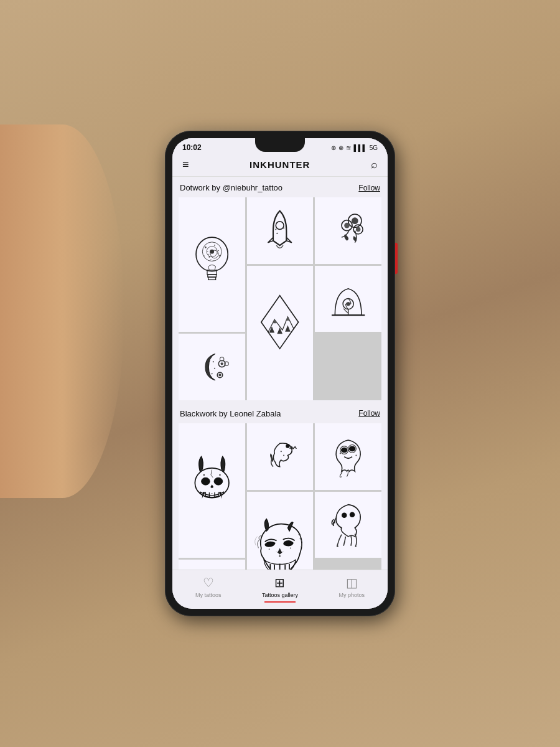 The height and width of the screenshot is (747, 560). What do you see at coordinates (280, 145) in the screenshot?
I see `phone-notch` at bounding box center [280, 145].